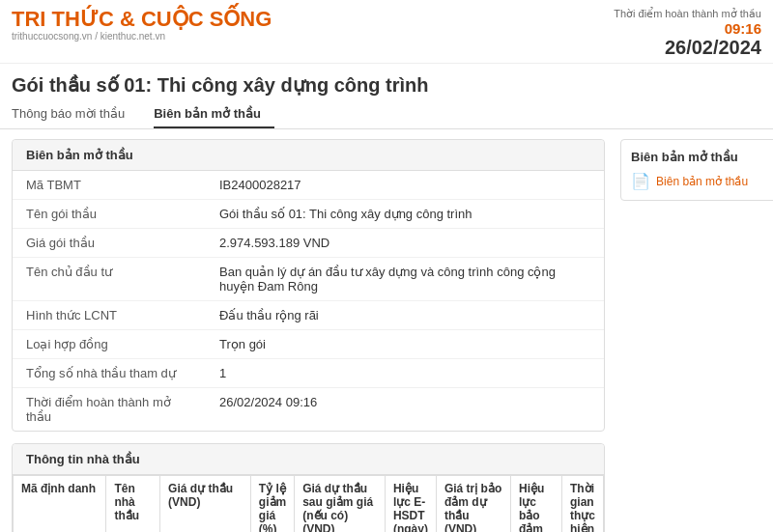 The width and height of the screenshot is (773, 532). Describe the element at coordinates (308, 345) in the screenshot. I see `info-row: Loại hợp đồng Trọn gói` at that location.